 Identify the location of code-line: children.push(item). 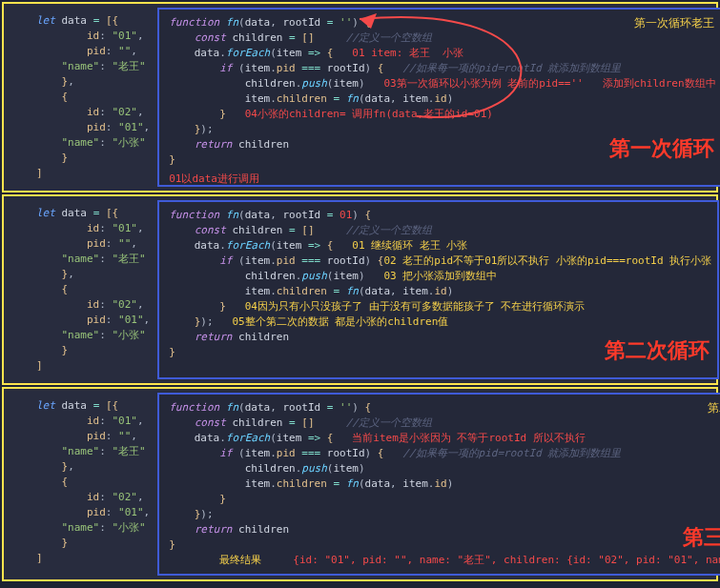
(444, 469).